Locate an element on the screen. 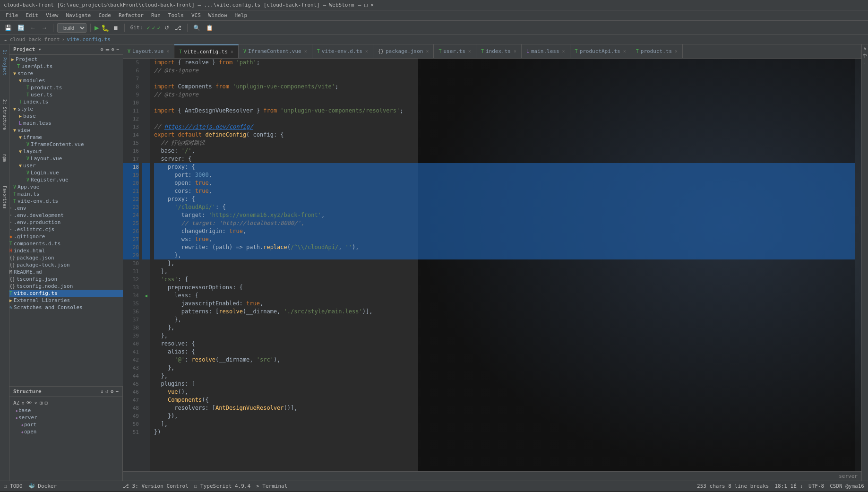 The width and height of the screenshot is (868, 492). minimize-icon: − is located at coordinates (117, 391).